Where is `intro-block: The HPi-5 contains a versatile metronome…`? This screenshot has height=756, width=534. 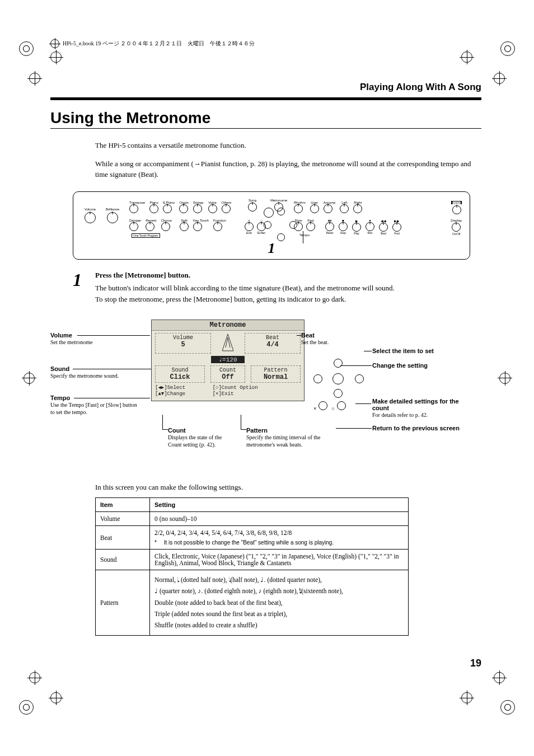 intro-block: The HPi-5 contains a versatile metronome… is located at coordinates (288, 160).